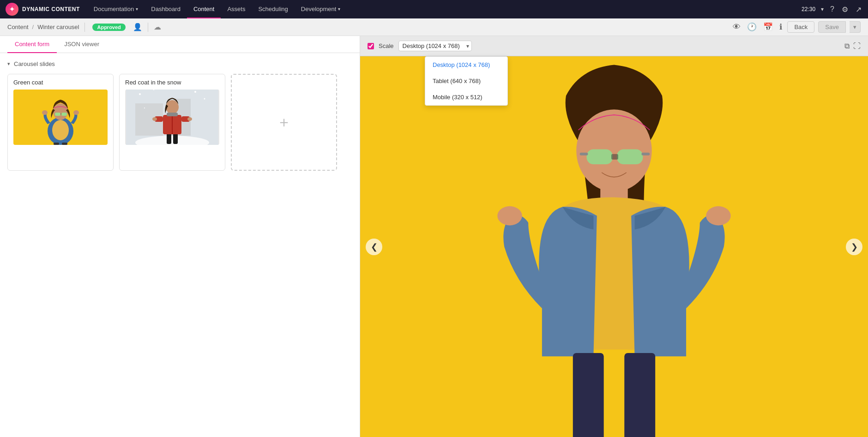 Image resolution: width=868 pixels, height=437 pixels. I want to click on status-badge: Approved, so click(109, 27).